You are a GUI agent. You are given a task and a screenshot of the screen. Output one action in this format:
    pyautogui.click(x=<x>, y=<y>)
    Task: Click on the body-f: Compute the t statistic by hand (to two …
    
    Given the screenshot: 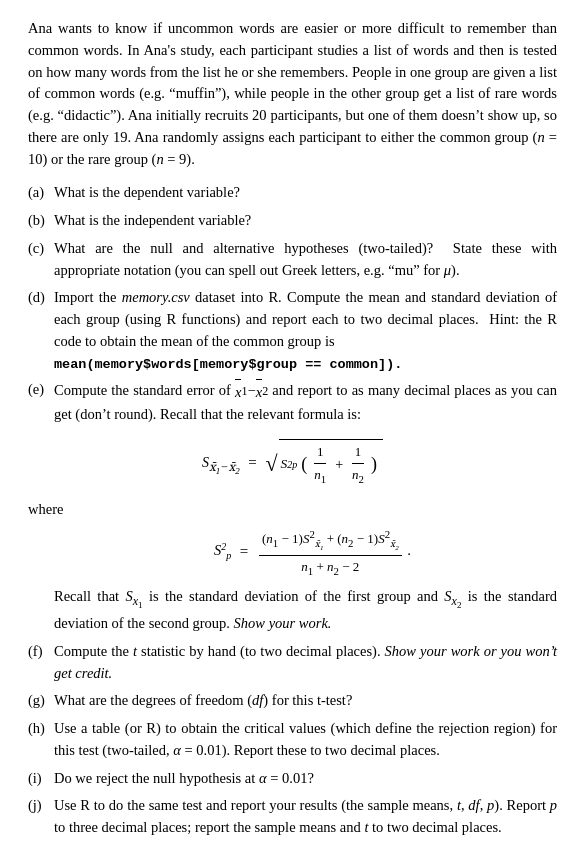 What is the action you would take?
    pyautogui.click(x=306, y=663)
    